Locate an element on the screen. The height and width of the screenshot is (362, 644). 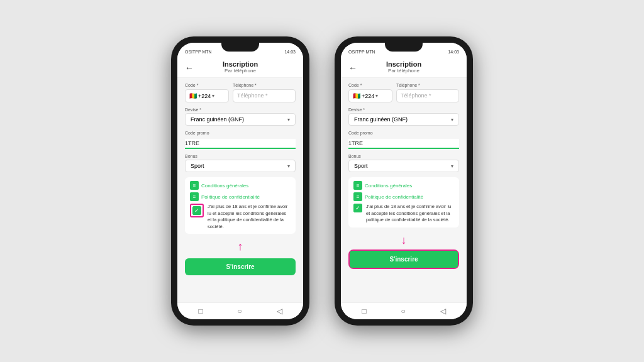
back-arrow-1: ← is located at coordinates (189, 68).